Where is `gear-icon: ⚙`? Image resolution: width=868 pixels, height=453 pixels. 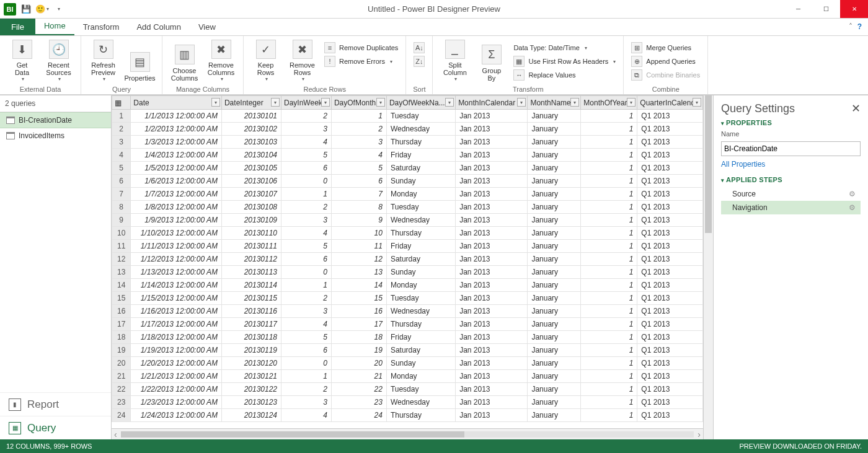
gear-icon: ⚙ is located at coordinates (852, 194).